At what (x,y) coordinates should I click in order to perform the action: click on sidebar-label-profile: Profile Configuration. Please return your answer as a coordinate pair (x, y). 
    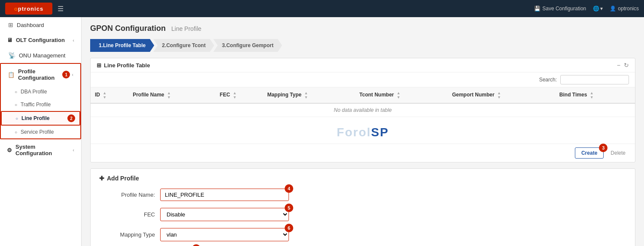
    Looking at the image, I should click on (40, 75).